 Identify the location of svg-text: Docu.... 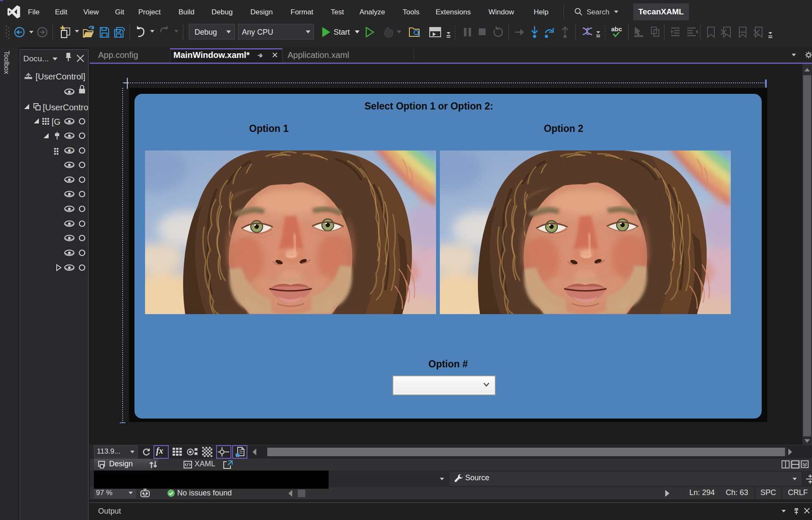
(36, 58).